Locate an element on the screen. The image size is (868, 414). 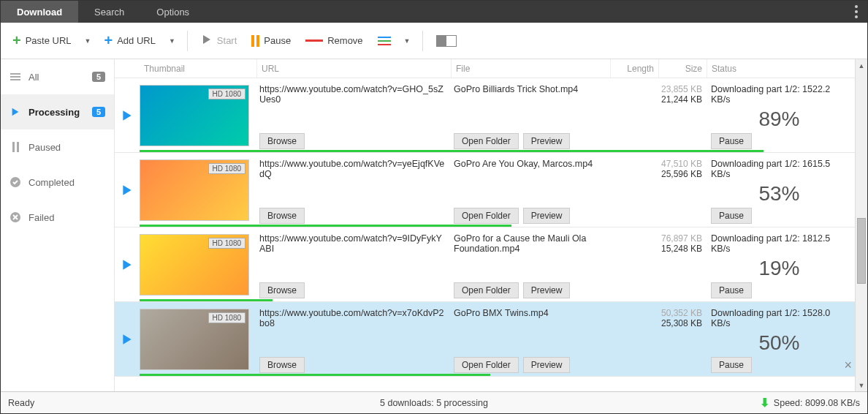
header-status: Status is located at coordinates (780, 69).